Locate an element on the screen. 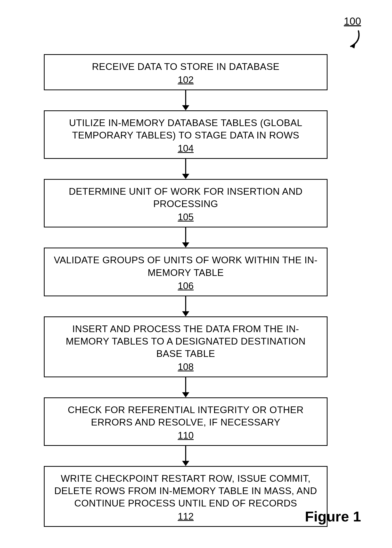 This screenshot has height=548, width=392. flow-step-text: WRITE CHECKPOINT RESTART ROW, ISSUE COMM… is located at coordinates (186, 491).